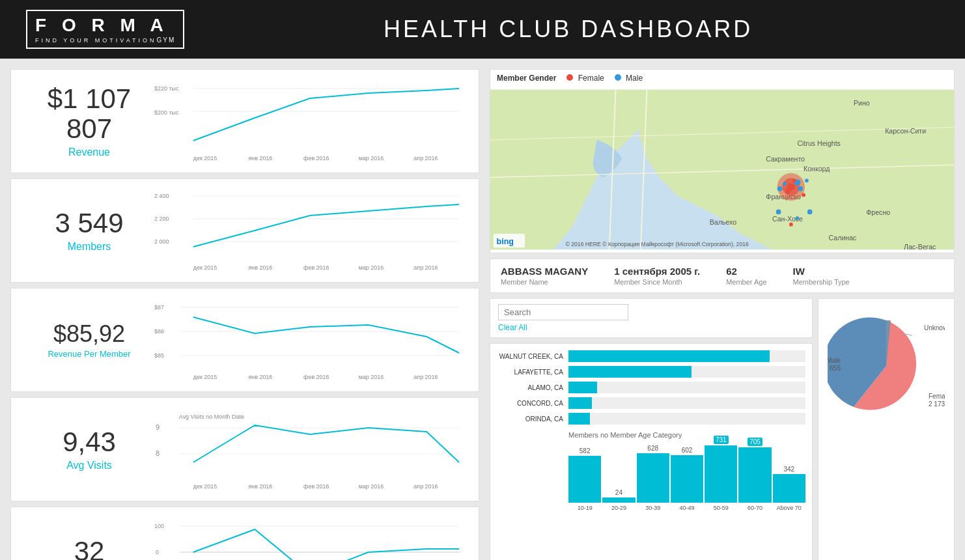 The height and width of the screenshot is (560, 965). Describe the element at coordinates (96, 40) in the screenshot. I see `logo-tagline: FIND YOUR MOTIVATION` at that location.